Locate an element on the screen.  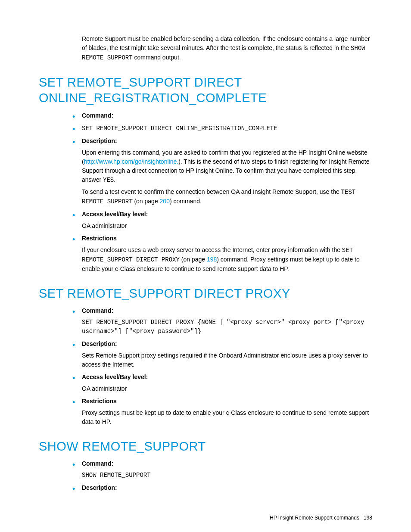
desc-text: ) command. is located at coordinates (186, 201).